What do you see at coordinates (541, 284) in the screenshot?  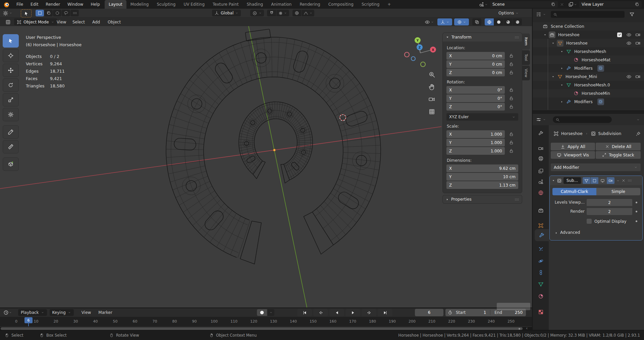 I see `tab-object-data-properties` at bounding box center [541, 284].